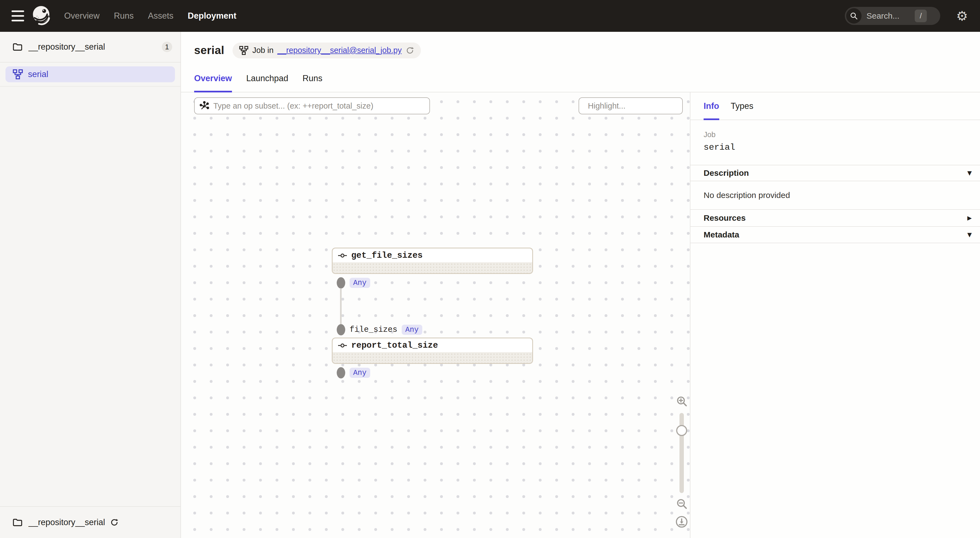 The width and height of the screenshot is (980, 538). I want to click on op-node-get-file-sizes: get_file_sizes, so click(432, 261).